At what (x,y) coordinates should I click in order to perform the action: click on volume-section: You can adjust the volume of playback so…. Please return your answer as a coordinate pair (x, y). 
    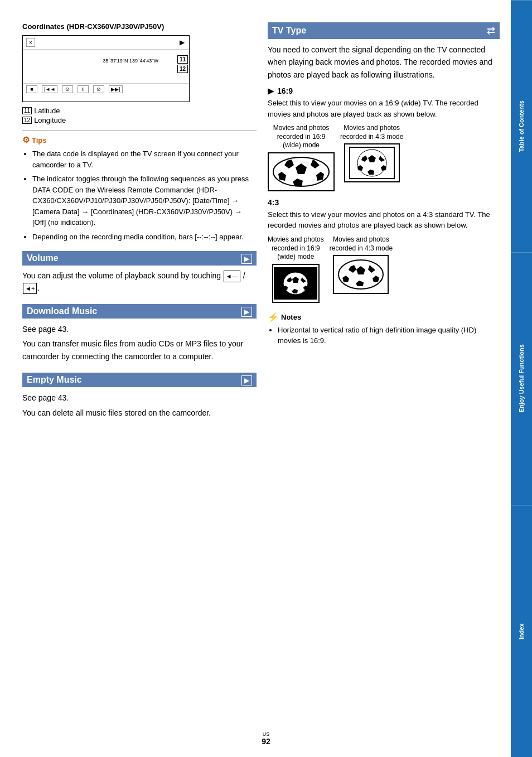
    Looking at the image, I should click on (139, 282).